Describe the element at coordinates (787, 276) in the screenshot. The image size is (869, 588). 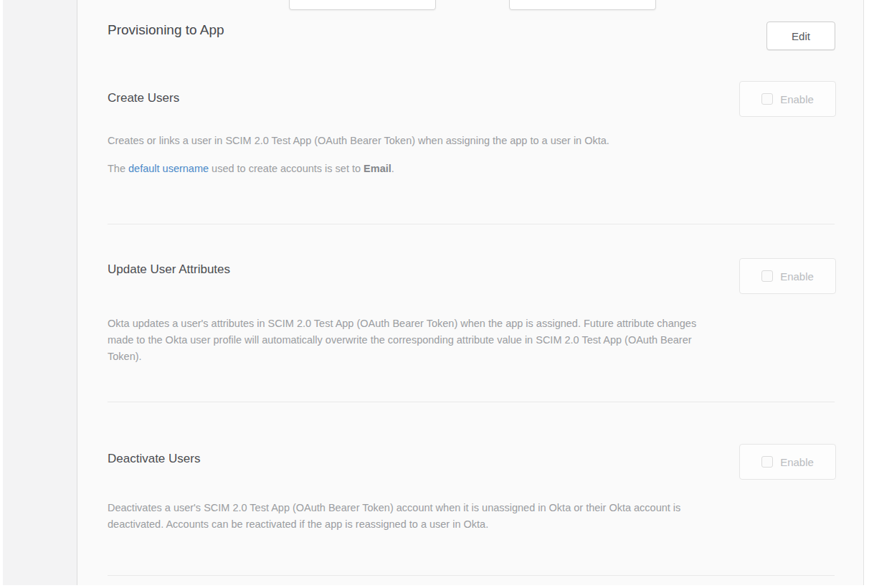
I see `update-user-attributes-enable-toggle: Enable` at that location.